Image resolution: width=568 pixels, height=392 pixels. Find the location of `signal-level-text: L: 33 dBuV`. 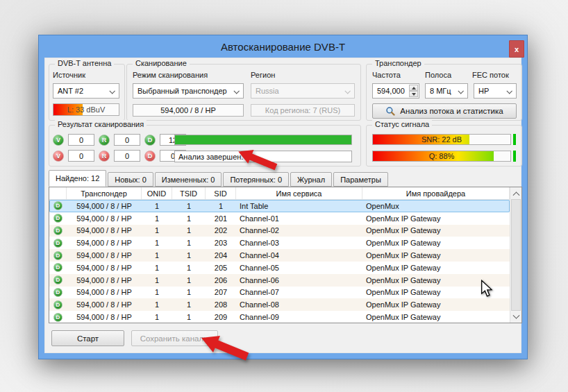

signal-level-text: L: 33 dBuV is located at coordinates (86, 110).